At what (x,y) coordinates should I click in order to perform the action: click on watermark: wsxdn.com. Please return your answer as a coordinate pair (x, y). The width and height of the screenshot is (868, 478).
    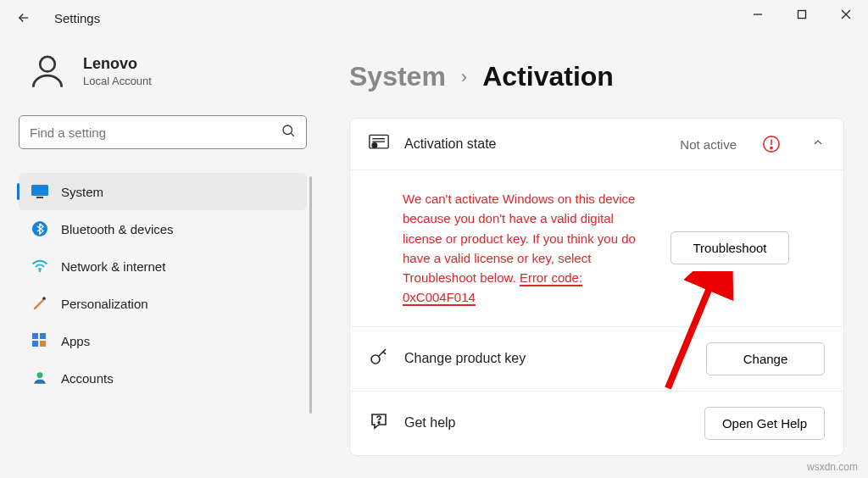
    Looking at the image, I should click on (832, 467).